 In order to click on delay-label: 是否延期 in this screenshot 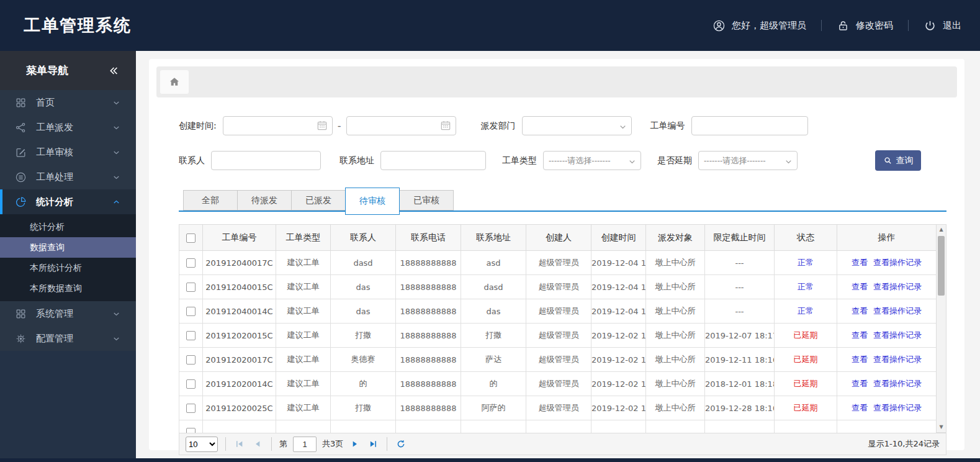, I will do `click(675, 161)`.